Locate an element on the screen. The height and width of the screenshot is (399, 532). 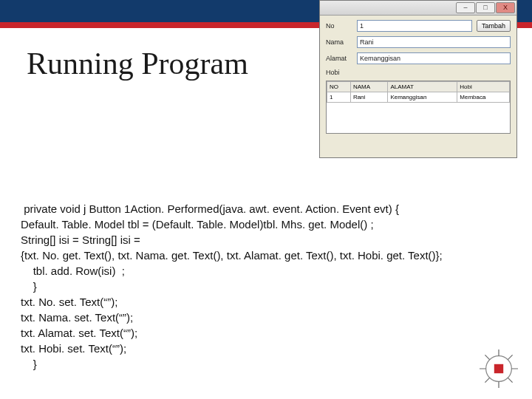
th-hobi: Hobi is located at coordinates (483, 87).